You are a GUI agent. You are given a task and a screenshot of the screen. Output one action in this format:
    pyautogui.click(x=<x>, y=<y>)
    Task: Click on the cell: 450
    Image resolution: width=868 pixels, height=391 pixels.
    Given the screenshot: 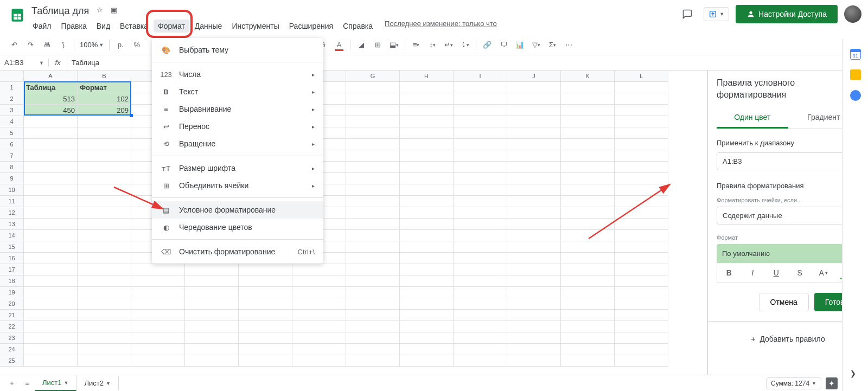 What is the action you would take?
    pyautogui.click(x=51, y=111)
    